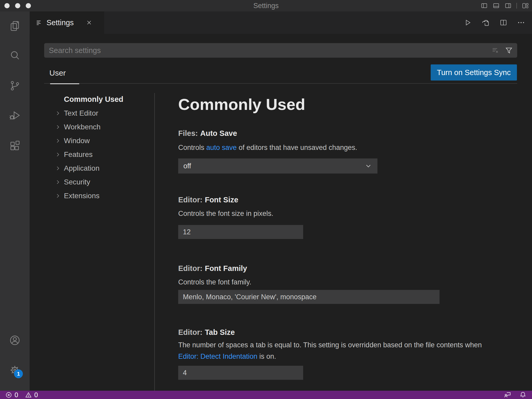 This screenshot has height=399, width=532. Describe the element at coordinates (266, 6) in the screenshot. I see `window-title: Settings` at that location.